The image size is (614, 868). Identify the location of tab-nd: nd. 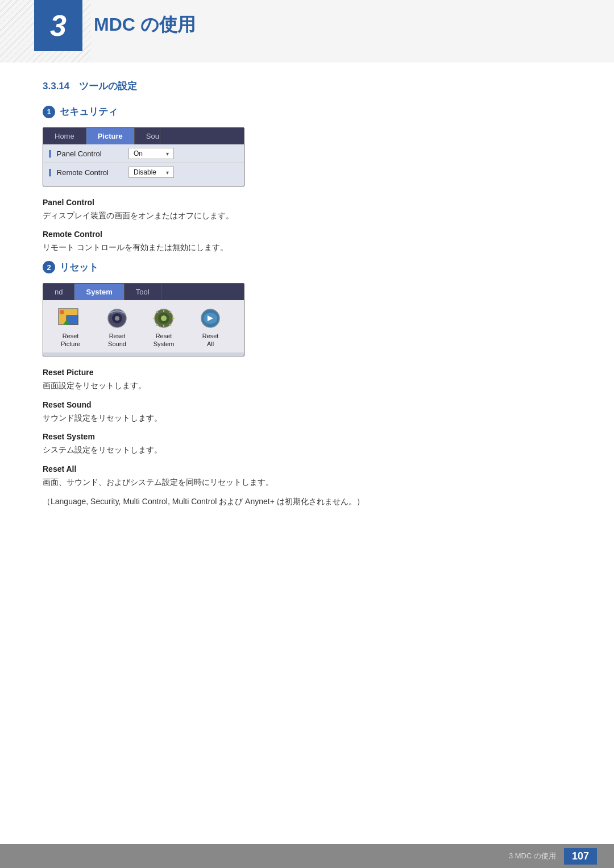
(59, 292).